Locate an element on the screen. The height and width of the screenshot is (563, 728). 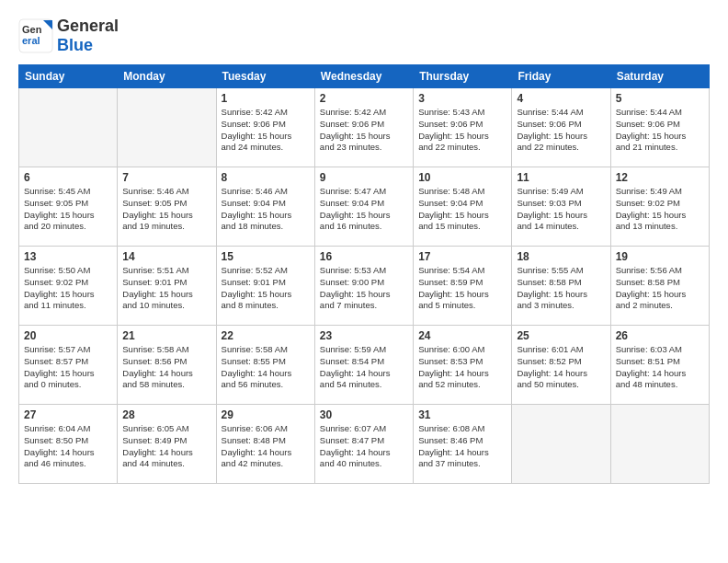
day-info: Sunrise: 5:51 AM Sunset: 9:01 PM Dayligh… is located at coordinates (166, 289).